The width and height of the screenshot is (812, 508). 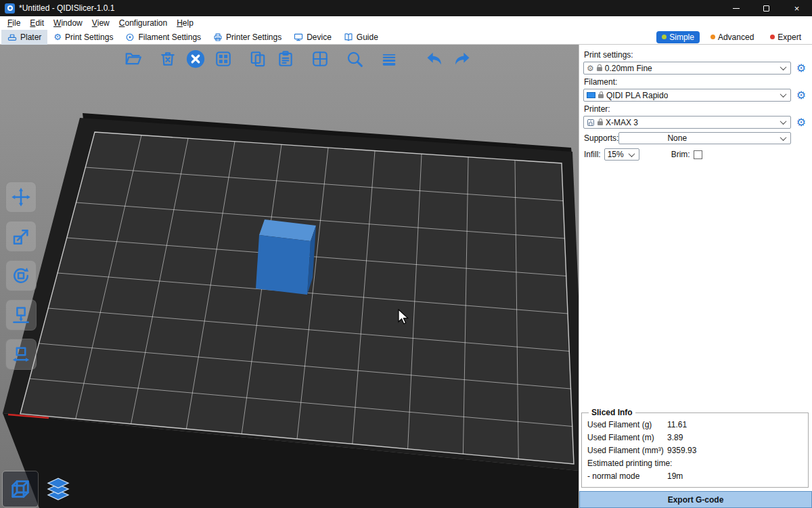 I want to click on printer-label: Printer:, so click(x=696, y=109).